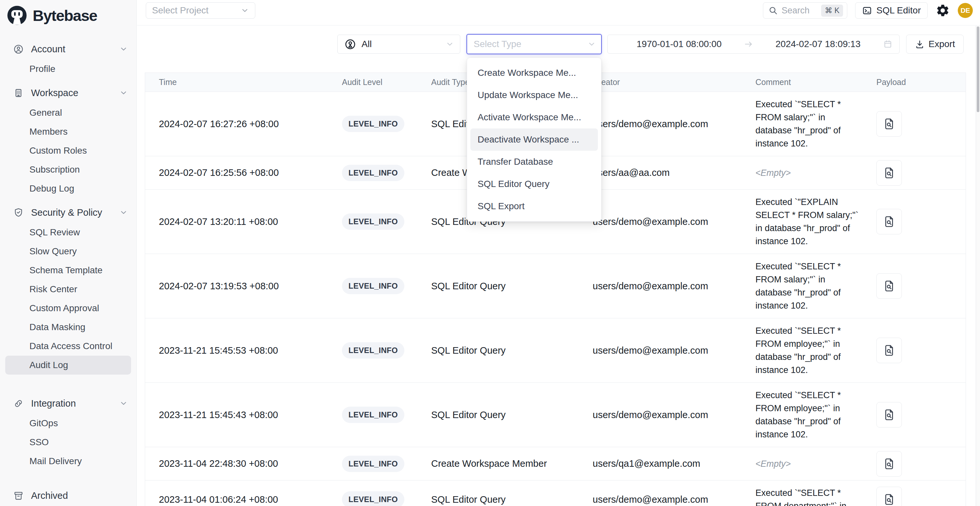  Describe the element at coordinates (534, 140) in the screenshot. I see `type-menu-item-deactivate-workspace: Deactivate Workspace ...` at that location.